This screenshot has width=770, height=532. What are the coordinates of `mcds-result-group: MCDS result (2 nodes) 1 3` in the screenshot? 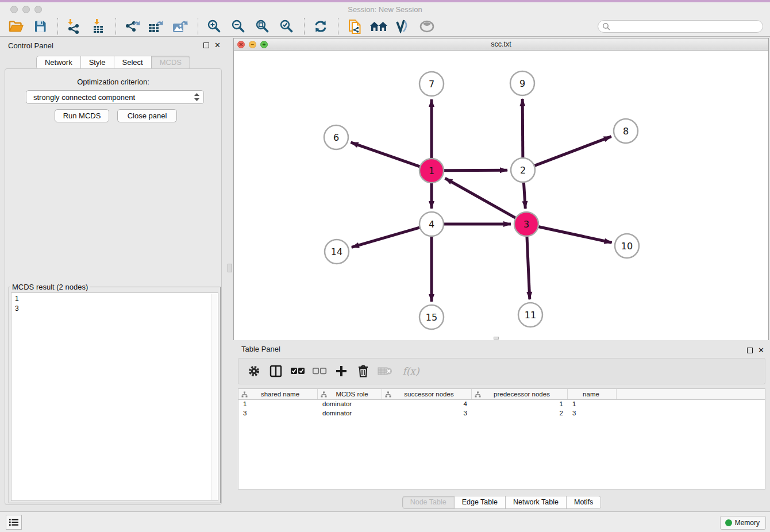 It's located at (115, 393).